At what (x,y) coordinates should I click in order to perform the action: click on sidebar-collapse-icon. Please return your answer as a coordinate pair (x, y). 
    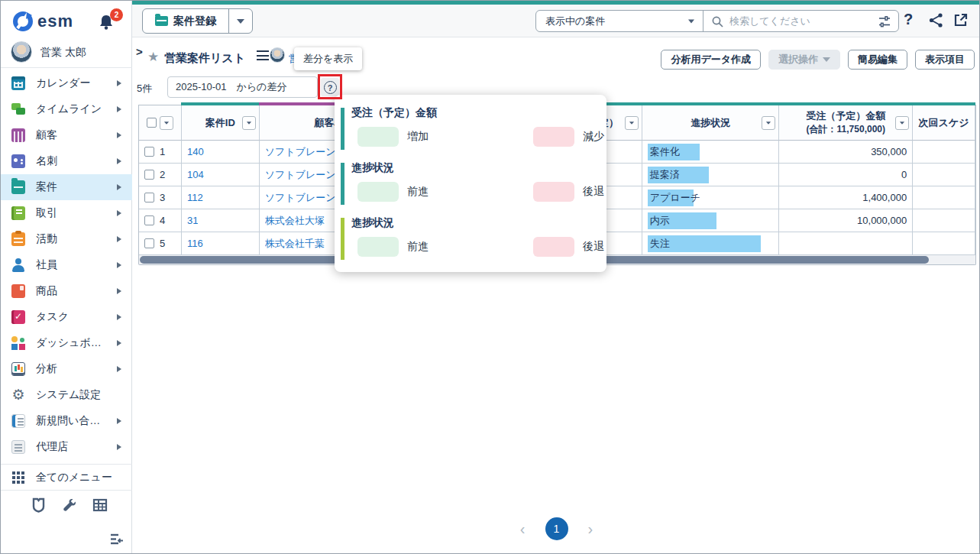
    Looking at the image, I should click on (116, 539).